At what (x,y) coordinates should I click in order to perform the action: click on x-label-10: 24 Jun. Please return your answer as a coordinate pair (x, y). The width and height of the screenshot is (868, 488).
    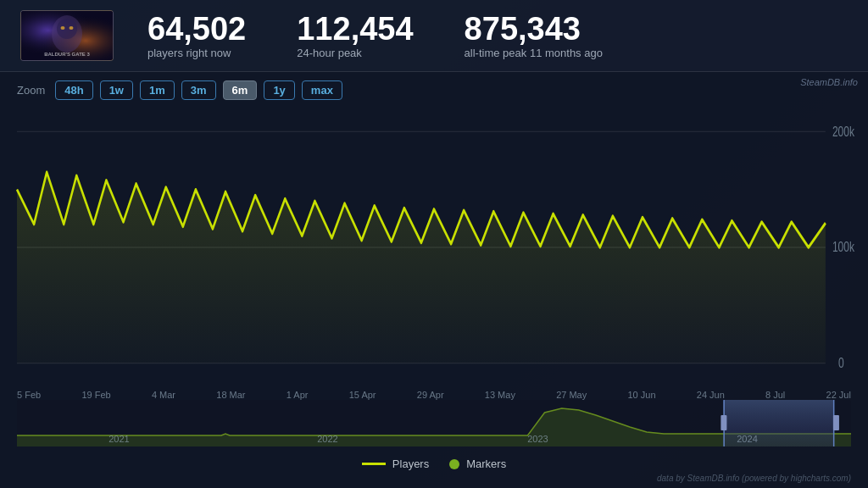
    Looking at the image, I should click on (710, 395).